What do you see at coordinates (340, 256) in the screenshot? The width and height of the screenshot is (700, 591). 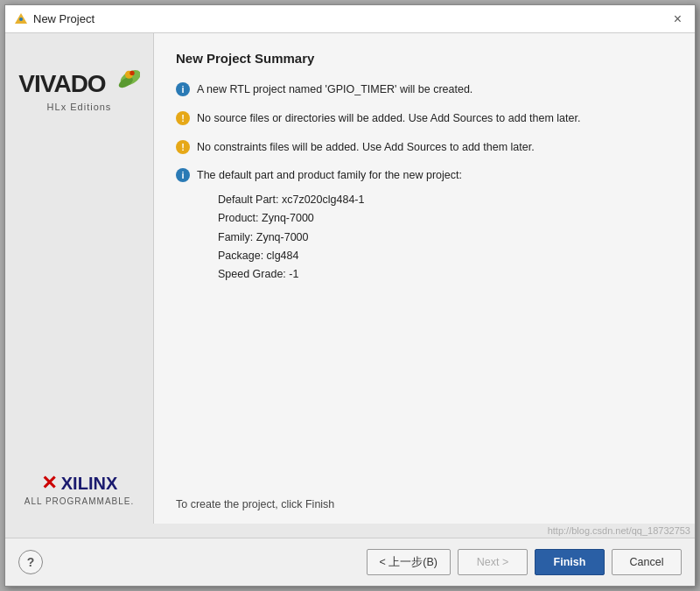 I see `package-row: Package: clg484` at bounding box center [340, 256].